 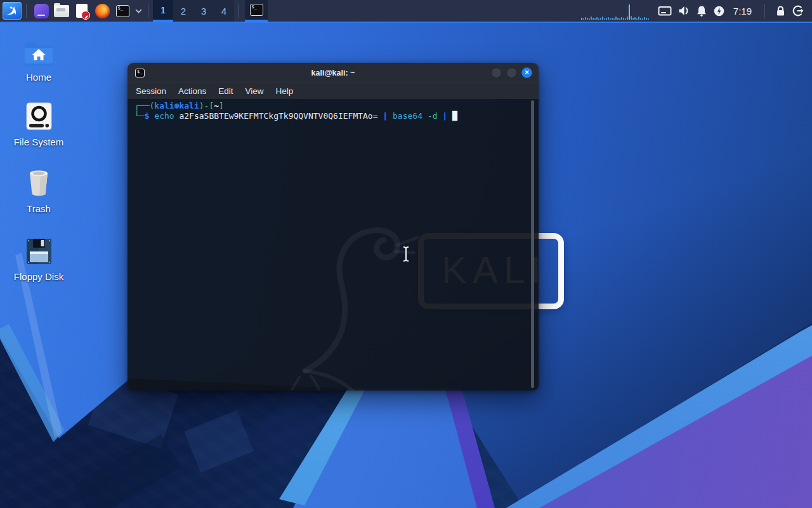 What do you see at coordinates (285, 91) in the screenshot?
I see `menu-help: Help` at bounding box center [285, 91].